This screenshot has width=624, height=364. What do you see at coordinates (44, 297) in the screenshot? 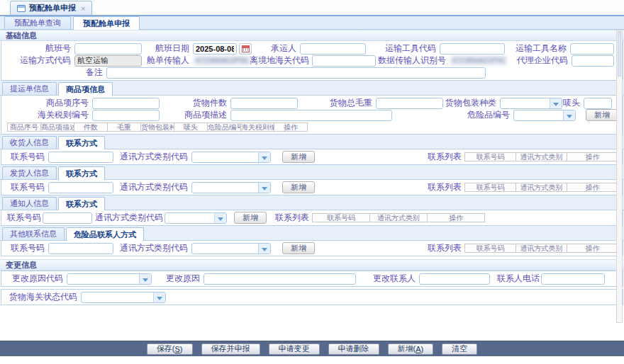
I see `cargo-status-label: 货物海关状态代码` at bounding box center [44, 297].